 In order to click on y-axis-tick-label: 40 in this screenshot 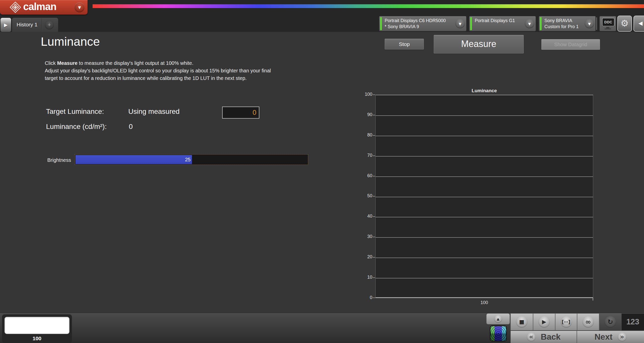, I will do `click(366, 216)`.